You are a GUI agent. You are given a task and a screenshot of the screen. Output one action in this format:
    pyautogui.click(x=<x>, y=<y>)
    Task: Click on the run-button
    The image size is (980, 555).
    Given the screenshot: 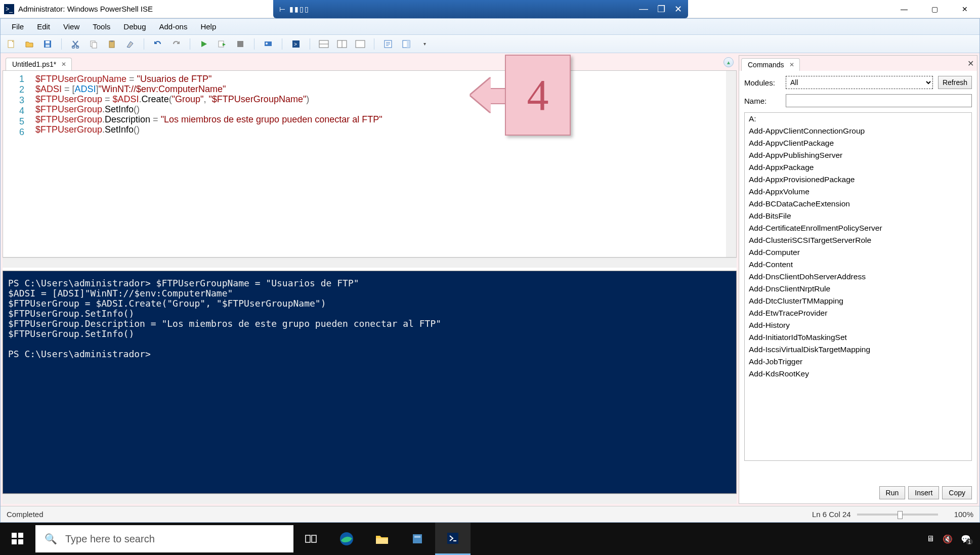 What is the action you would take?
    pyautogui.click(x=204, y=44)
    